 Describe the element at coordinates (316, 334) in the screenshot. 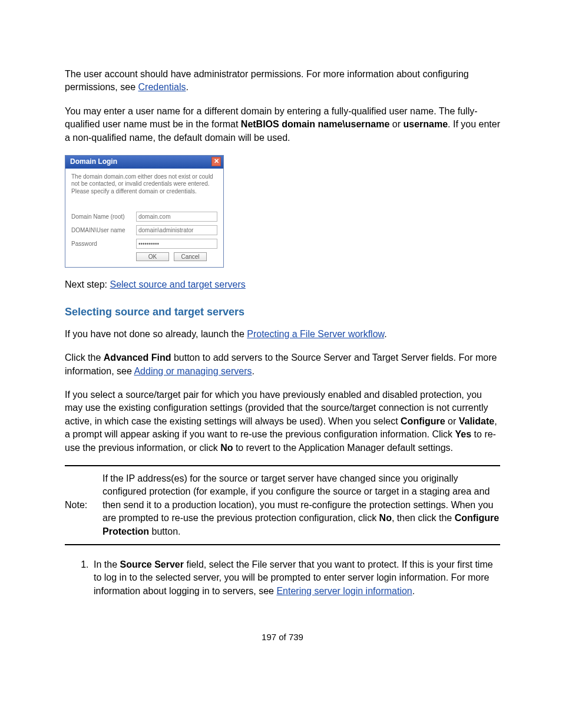

I see `link-protecting-workflow: Protecting a File Server workflow` at that location.